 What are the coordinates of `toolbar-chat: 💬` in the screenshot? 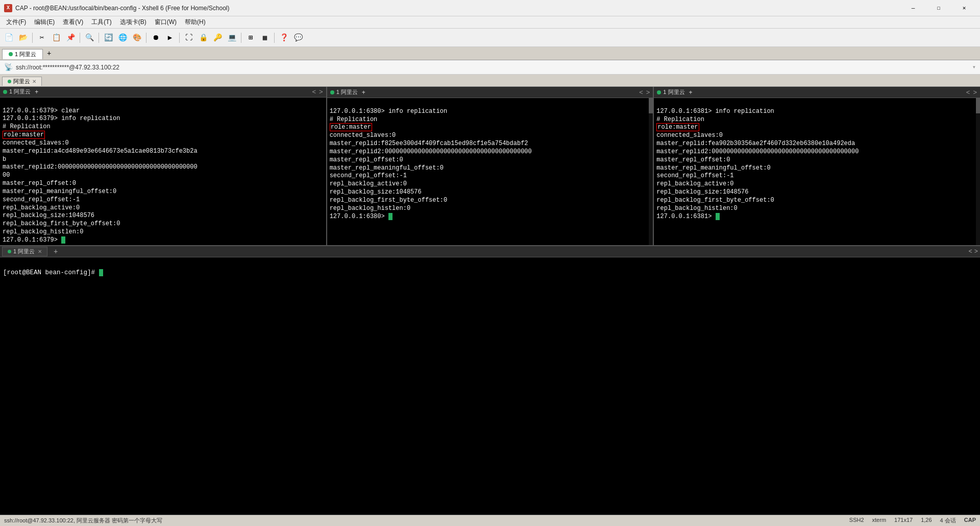 It's located at (298, 38).